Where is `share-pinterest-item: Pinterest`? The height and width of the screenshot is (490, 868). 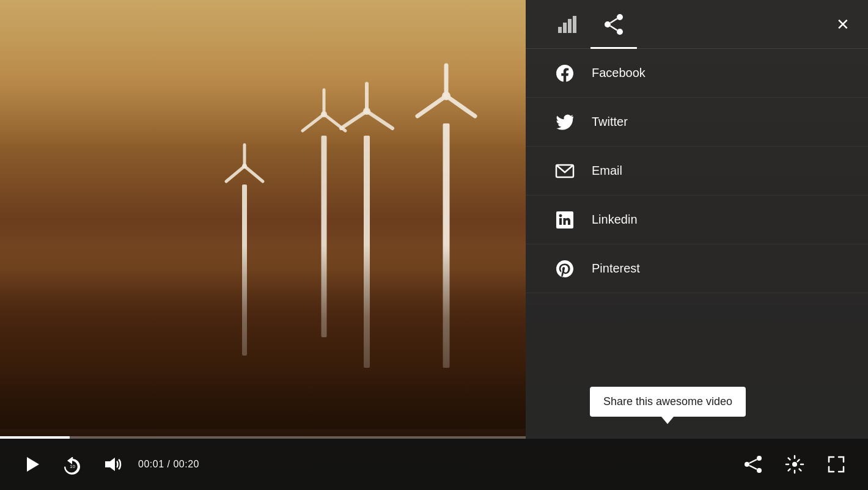
share-pinterest-item: Pinterest is located at coordinates (697, 269).